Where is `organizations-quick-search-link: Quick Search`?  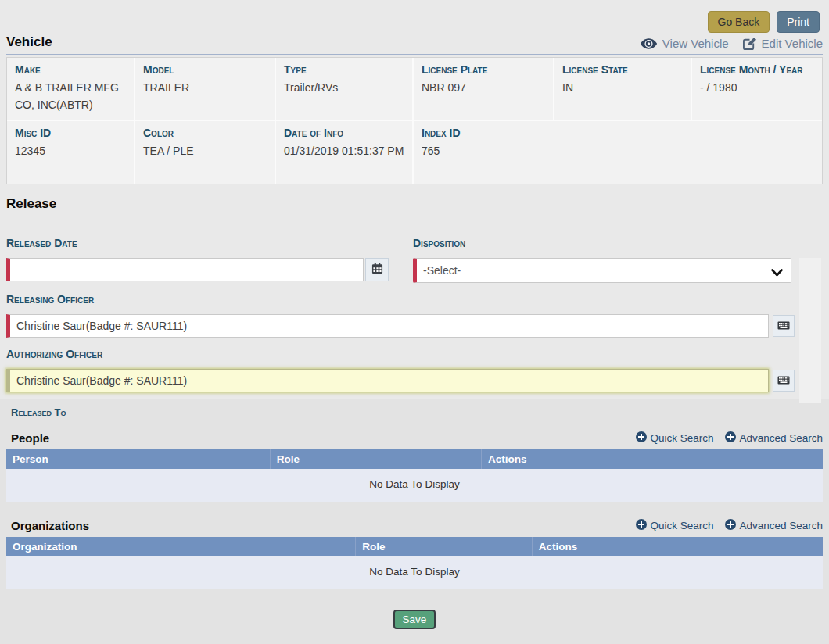
organizations-quick-search-link: Quick Search is located at coordinates (674, 525).